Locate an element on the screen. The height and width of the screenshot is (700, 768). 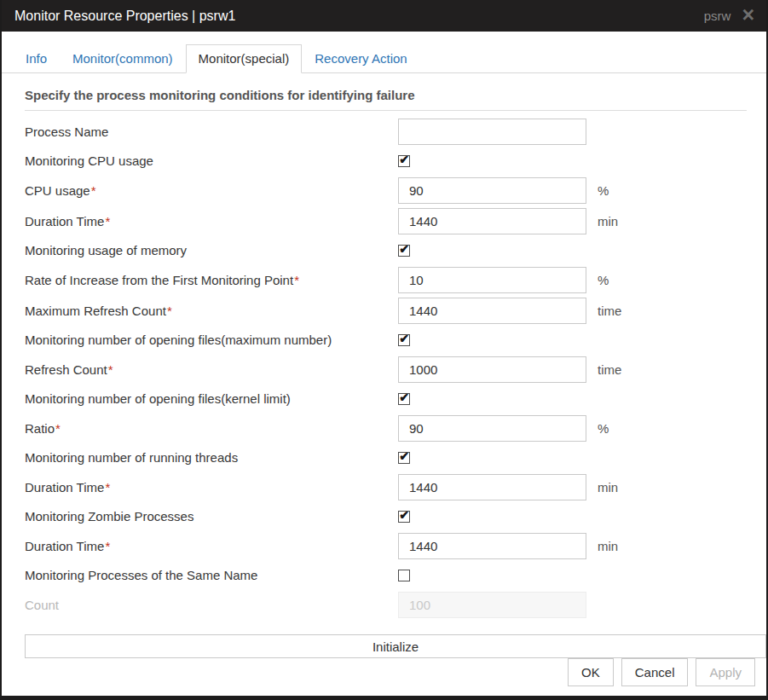
close-icon: × is located at coordinates (748, 14).